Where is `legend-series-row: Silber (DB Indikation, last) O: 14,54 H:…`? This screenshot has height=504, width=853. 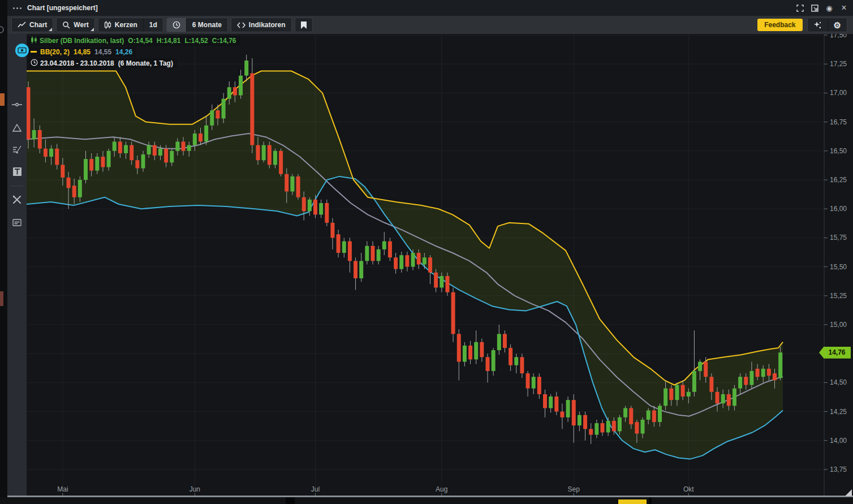 legend-series-row: Silber (DB Indikation, last) O: 14,54 H:… is located at coordinates (135, 41).